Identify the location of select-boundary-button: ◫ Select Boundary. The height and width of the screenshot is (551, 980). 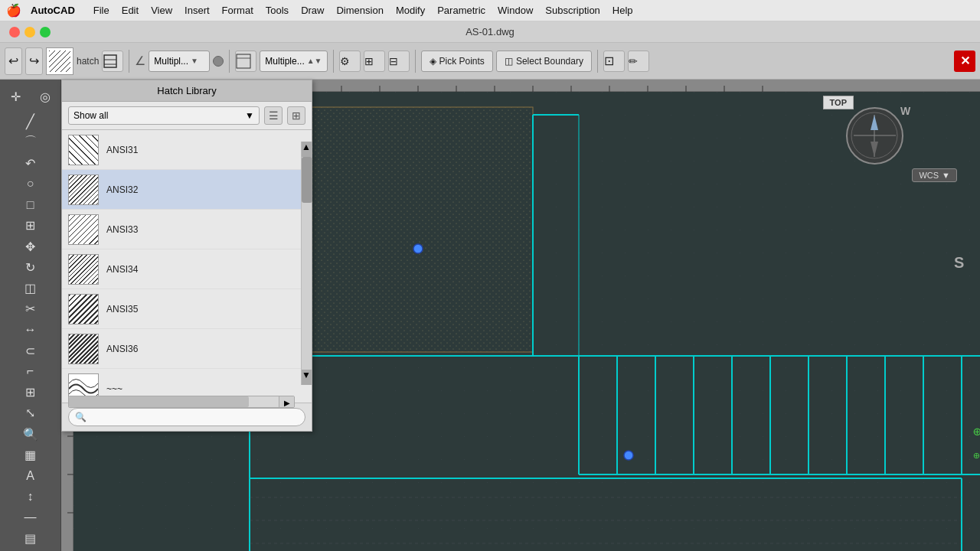
(544, 61).